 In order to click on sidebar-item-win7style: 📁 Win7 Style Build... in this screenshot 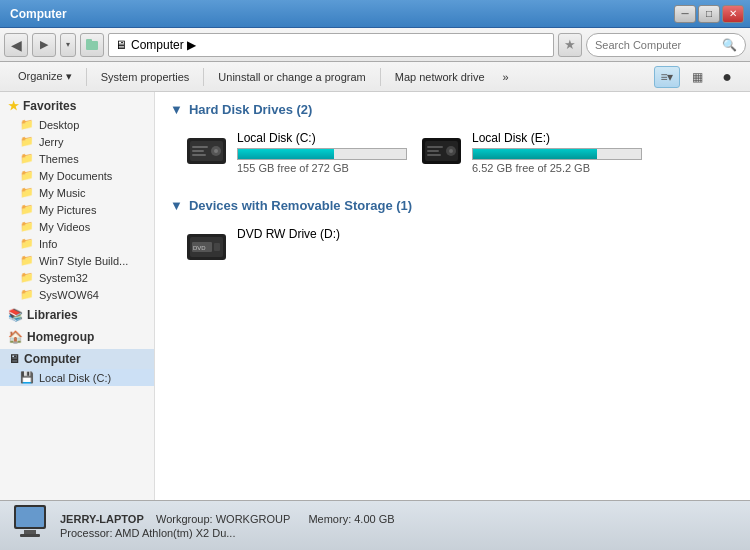, I will do `click(77, 260)`.